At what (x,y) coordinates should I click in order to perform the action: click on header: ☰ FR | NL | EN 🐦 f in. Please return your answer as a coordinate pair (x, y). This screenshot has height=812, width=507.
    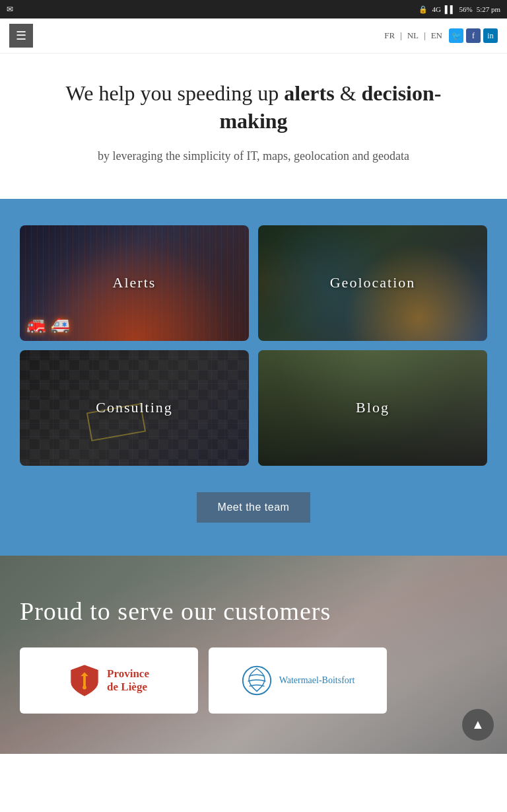
    Looking at the image, I should click on (254, 36).